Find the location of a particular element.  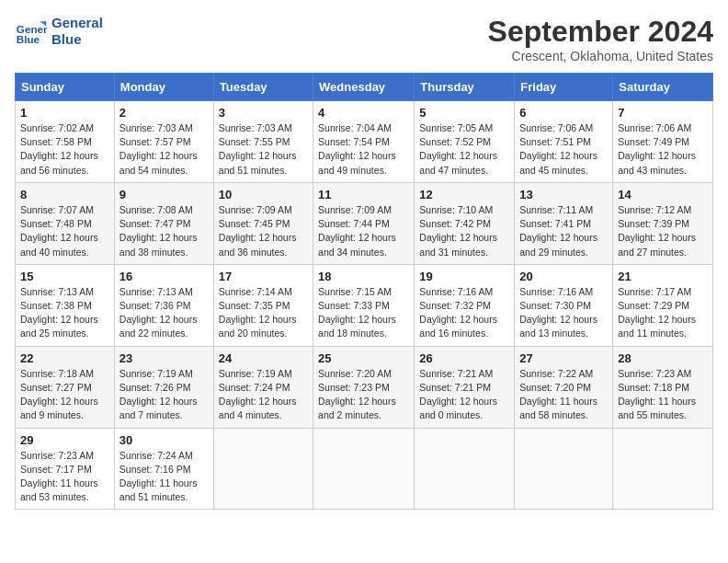

day-number: 11 is located at coordinates (364, 195).